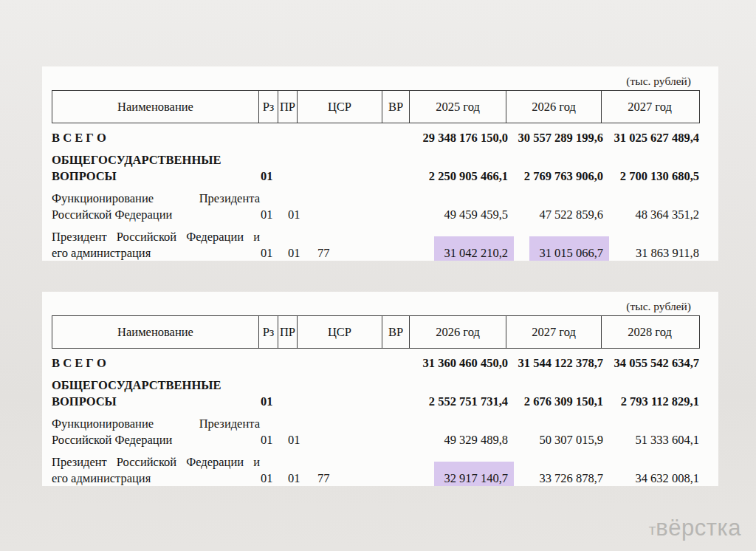 The width and height of the screenshot is (756, 551). What do you see at coordinates (376, 168) in the screenshot?
I see `table-row: ОБЩЕГОСУДАРСТВЕННЫЕВОПРОСЫ012 250 905 46…` at bounding box center [376, 168].